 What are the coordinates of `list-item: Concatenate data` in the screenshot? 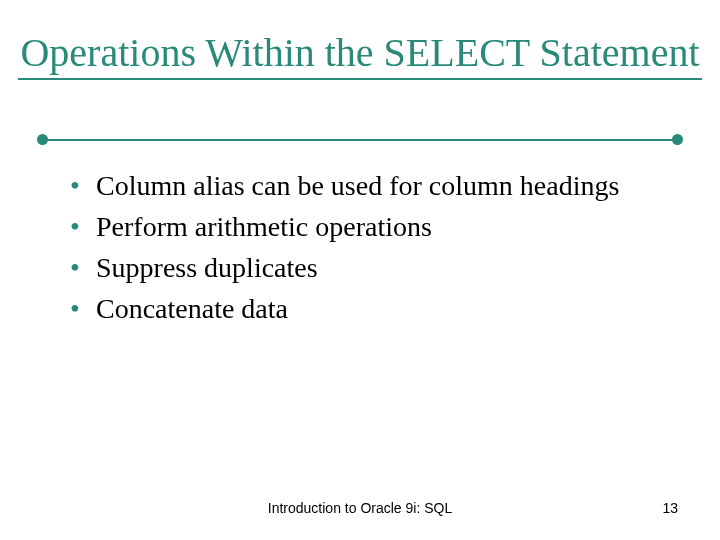 It's located at (365, 308).